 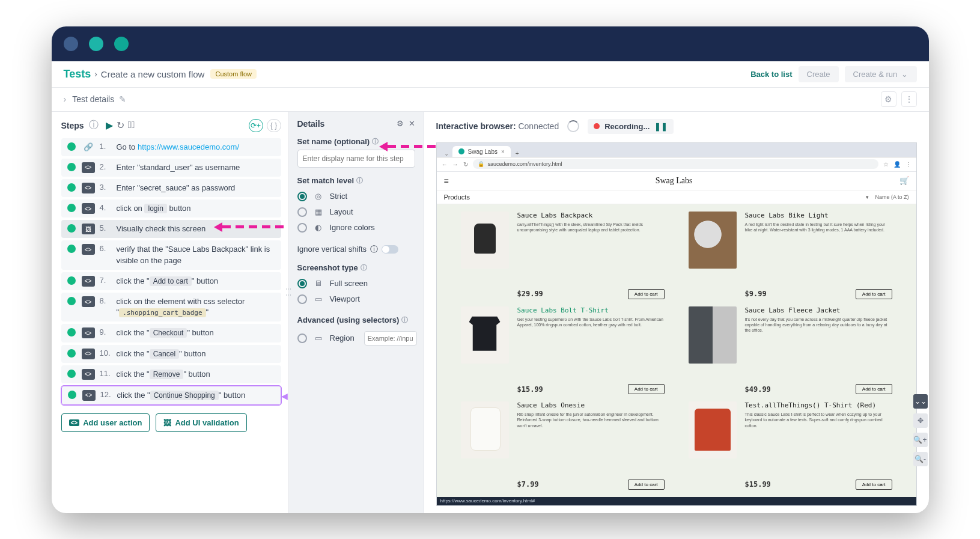 I want to click on step-row: <>11.click the "Remove" button, so click(x=171, y=374).